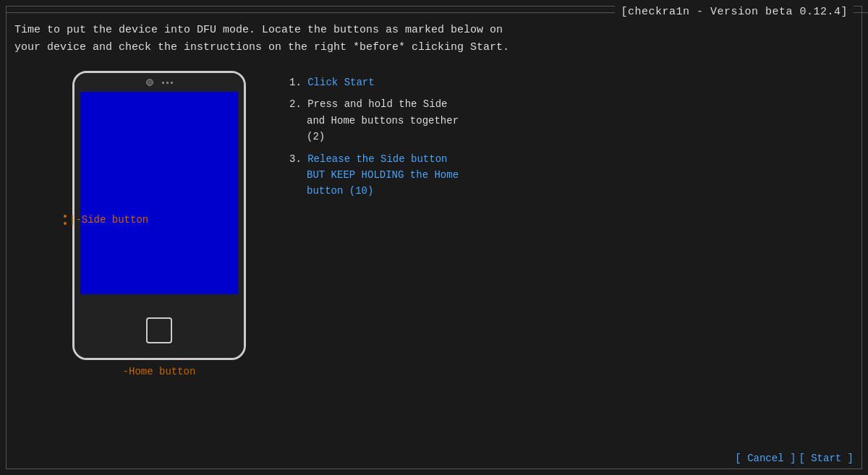 The width and height of the screenshot is (868, 475). Describe the element at coordinates (298, 159) in the screenshot. I see `step-3-number: 3.` at that location.